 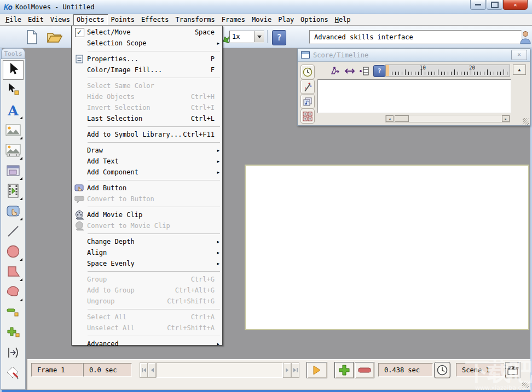 What do you see at coordinates (13, 292) in the screenshot?
I see `tool-freehand` at bounding box center [13, 292].